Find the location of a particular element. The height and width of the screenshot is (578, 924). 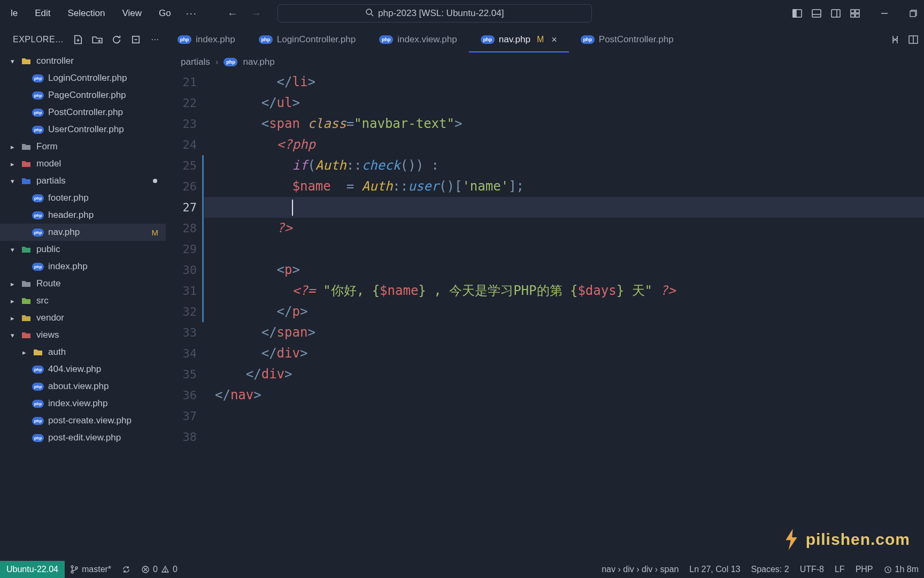

line-number: 26 is located at coordinates (181, 186).